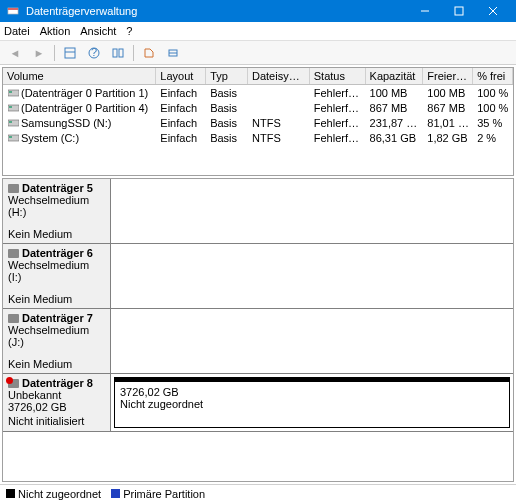  What do you see at coordinates (258, 11) in the screenshot?
I see `titlebar: Datenträgerverwaltung` at bounding box center [258, 11].